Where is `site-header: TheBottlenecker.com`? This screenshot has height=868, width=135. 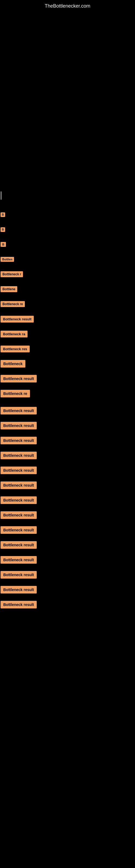
site-header: TheBottlenecker.com is located at coordinates (68, 5).